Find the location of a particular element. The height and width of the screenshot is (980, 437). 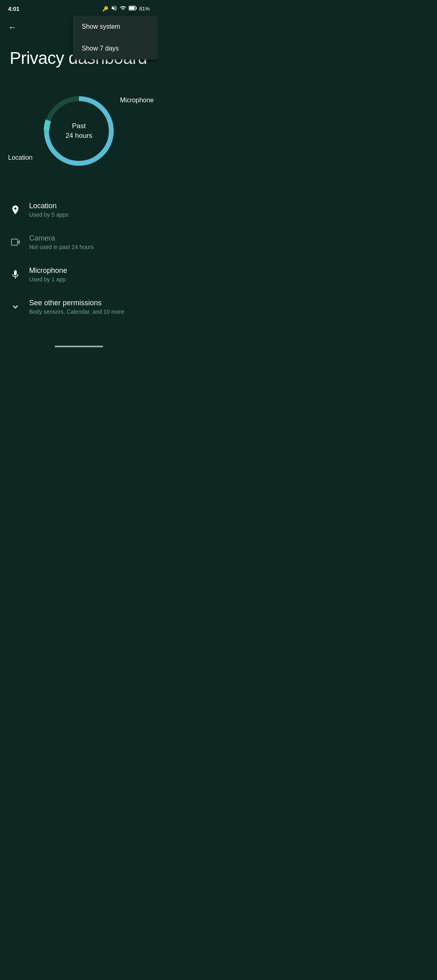

other-permissions-name: See other permissions is located at coordinates (77, 303).